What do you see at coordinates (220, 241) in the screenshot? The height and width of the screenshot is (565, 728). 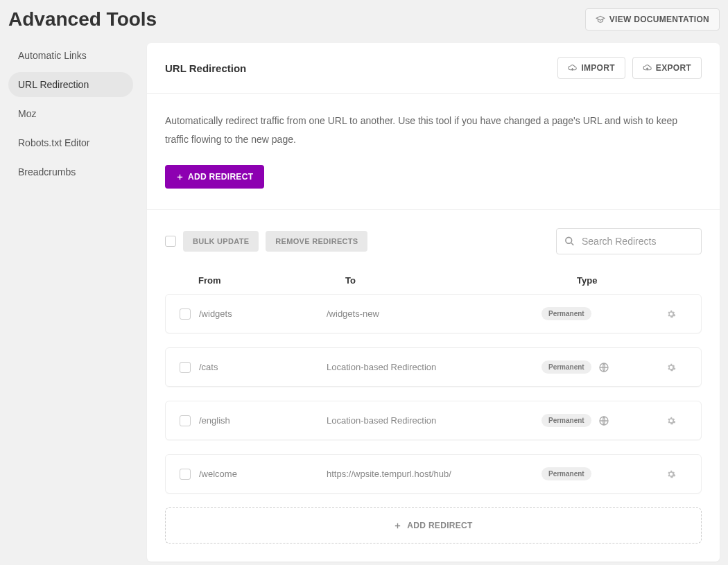 I see `bulk-update-button: BULK UPDATE` at bounding box center [220, 241].